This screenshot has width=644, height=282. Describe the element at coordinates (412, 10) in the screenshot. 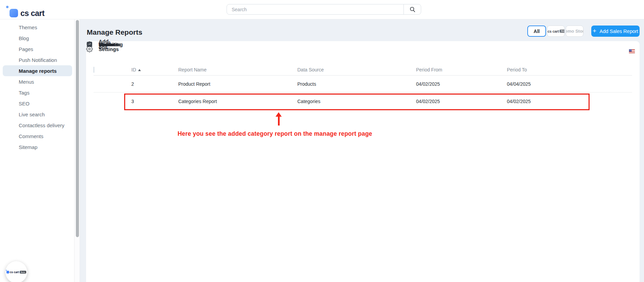

I see `search-icon` at that location.